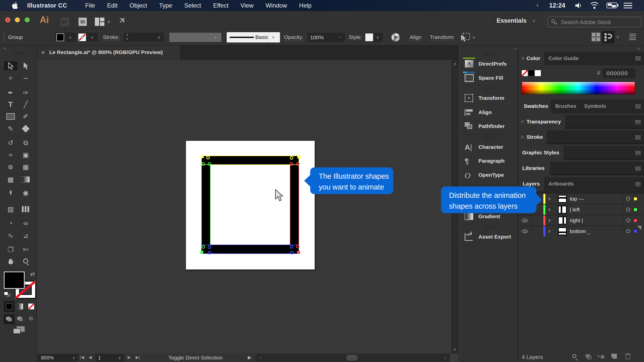 The height and width of the screenshot is (362, 644). I want to click on artboard-tool: ❐, so click(11, 250).